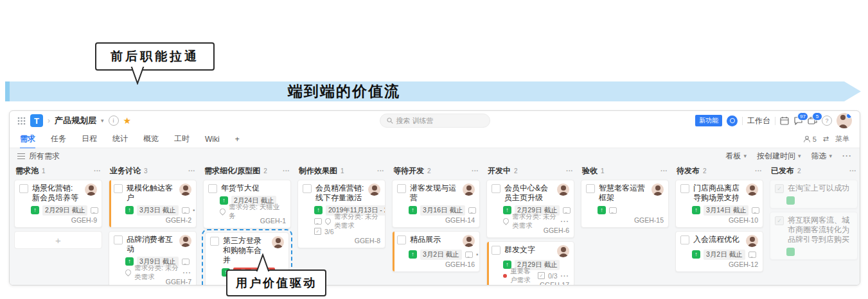  Describe the element at coordinates (736, 157) in the screenshot. I see `view-select: 看板 ▾` at that location.